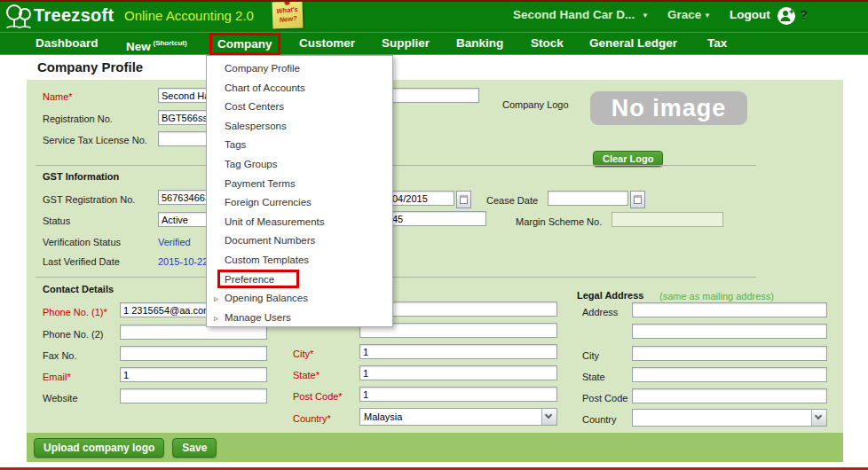 Image resolution: width=868 pixels, height=470 pixels. What do you see at coordinates (73, 334) in the screenshot?
I see `phone2-label: Phone No. (2)` at bounding box center [73, 334].